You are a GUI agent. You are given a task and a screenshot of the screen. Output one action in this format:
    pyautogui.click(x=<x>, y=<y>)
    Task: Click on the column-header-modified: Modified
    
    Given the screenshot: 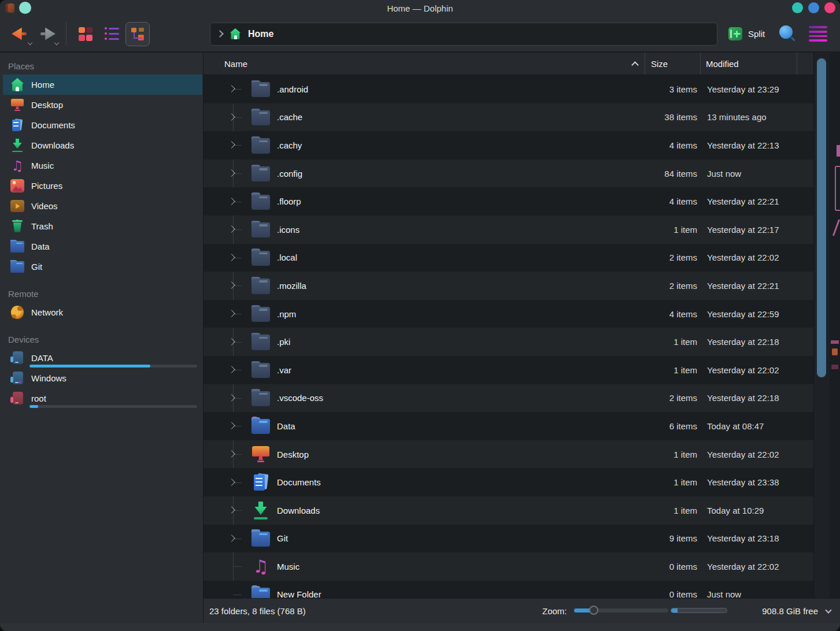 What is the action you would take?
    pyautogui.click(x=749, y=64)
    